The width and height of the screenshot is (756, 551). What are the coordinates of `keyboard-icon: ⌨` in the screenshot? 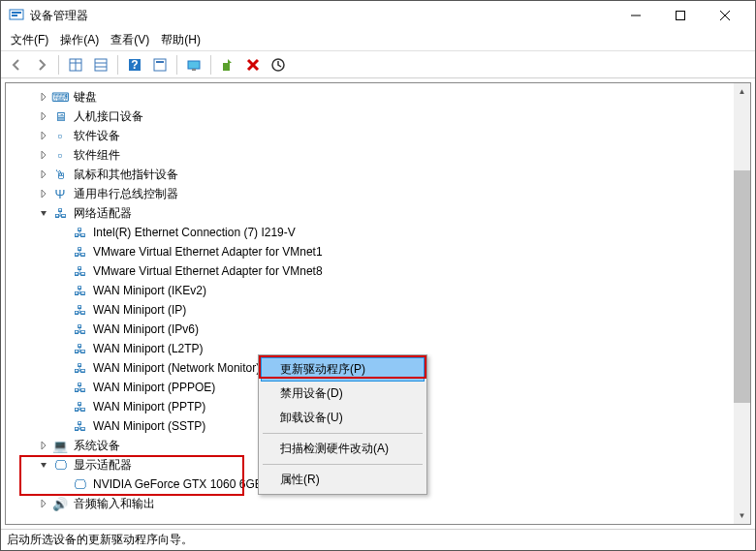 It's located at (60, 97).